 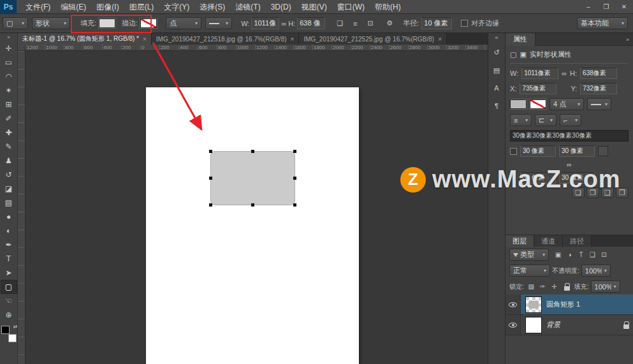 What do you see at coordinates (107, 7) in the screenshot?
I see `menu-item: 图像(I)` at bounding box center [107, 7].